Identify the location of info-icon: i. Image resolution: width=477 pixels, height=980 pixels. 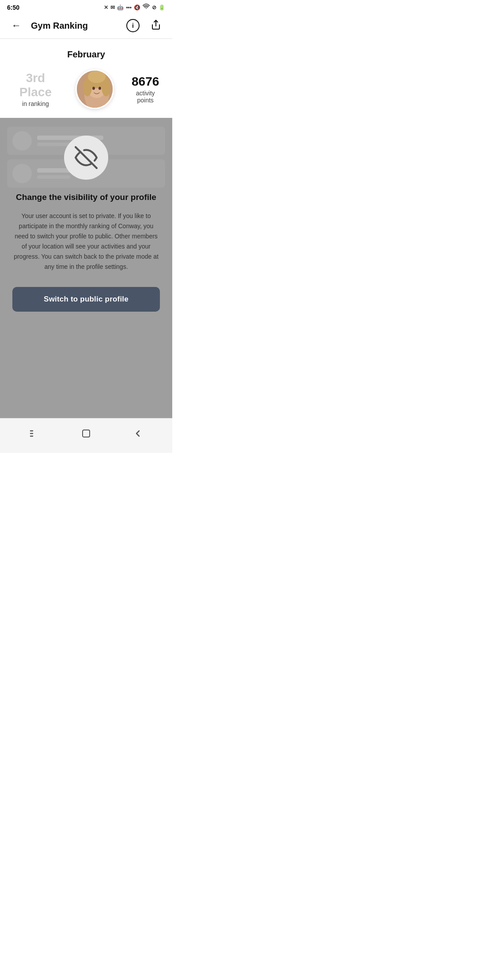
(133, 26).